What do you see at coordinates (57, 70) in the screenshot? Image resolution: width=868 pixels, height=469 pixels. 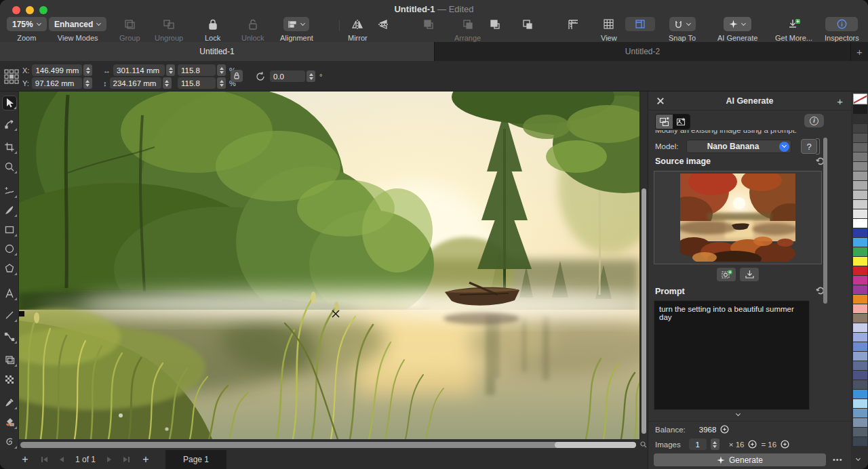 I see `x-position-field: 146.499 mm` at bounding box center [57, 70].